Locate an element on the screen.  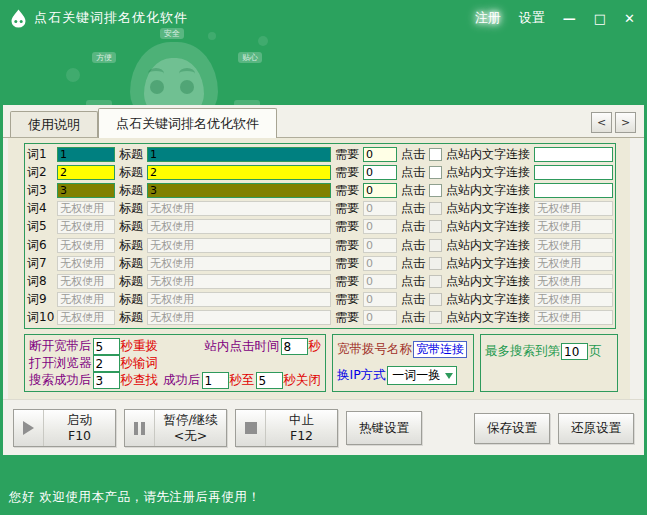
success-from-input is located at coordinates (216, 380).